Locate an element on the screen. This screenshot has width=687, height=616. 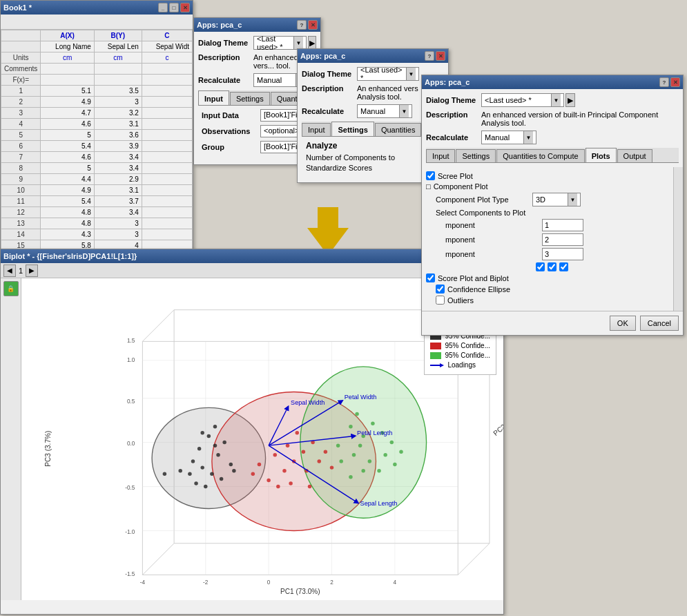
dialog2-recalc-combo: Manual ▼ is located at coordinates (385, 111).